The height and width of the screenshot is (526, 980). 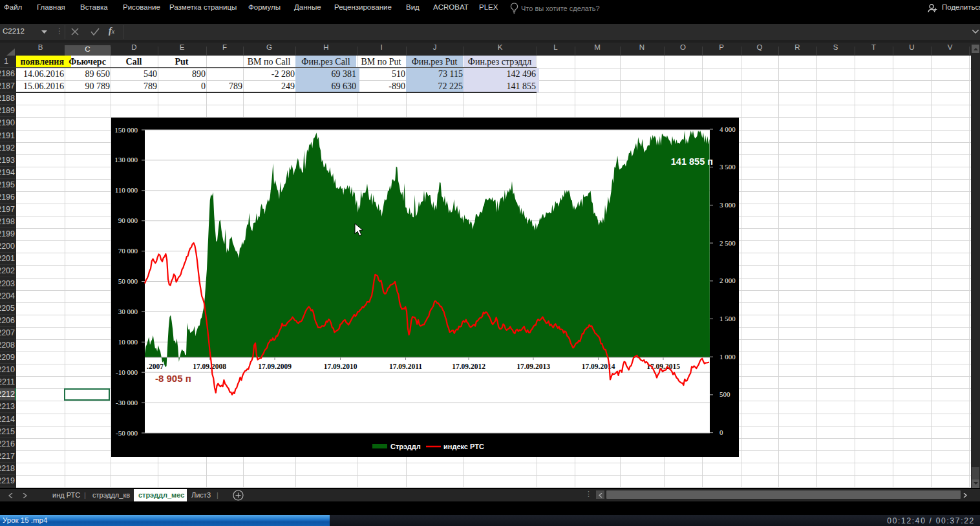 What do you see at coordinates (721, 432) in the screenshot?
I see `svg-text: 0` at bounding box center [721, 432].